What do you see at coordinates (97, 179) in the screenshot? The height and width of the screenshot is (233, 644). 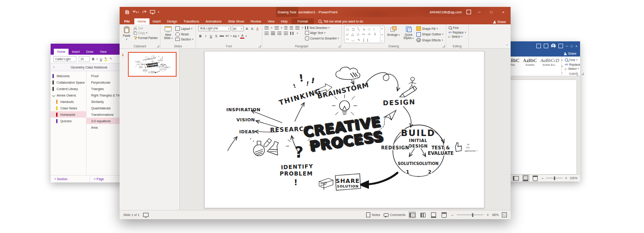 I see `add-page-button: + Page` at bounding box center [97, 179].